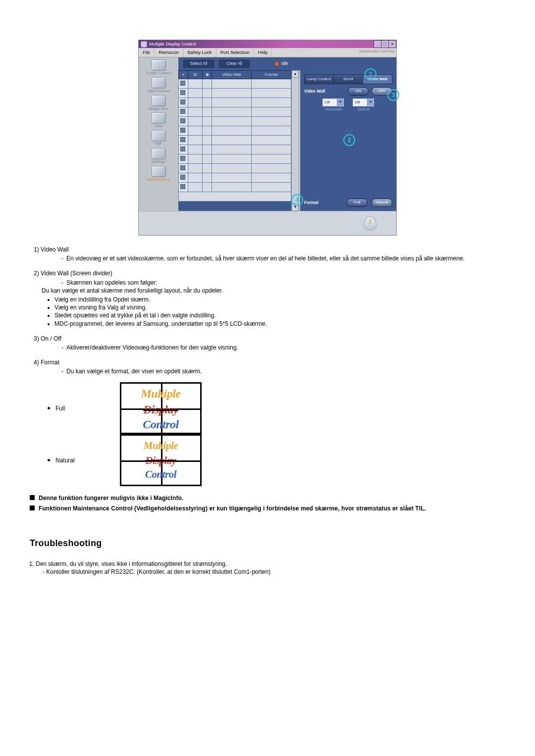  I want to click on col-sel: ◉, so click(207, 75).